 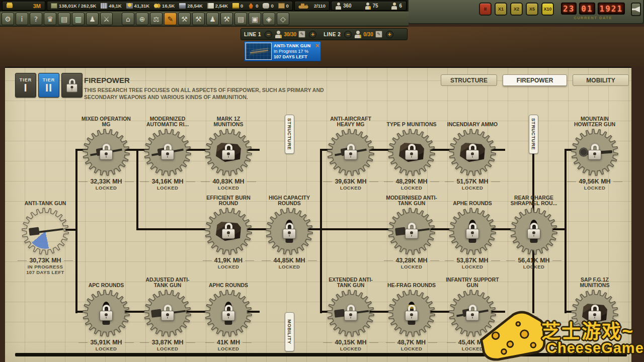 I want to click on research-node: INCENDIARY AMMO 51,57K MH LOCKED, so click(x=472, y=152).